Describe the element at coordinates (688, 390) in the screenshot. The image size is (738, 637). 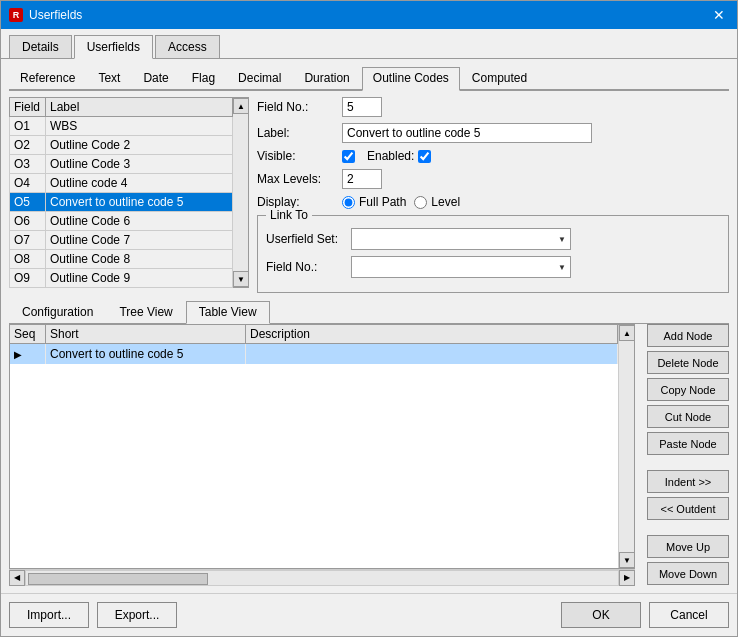
I see `copy-node-button: Copy Node` at that location.